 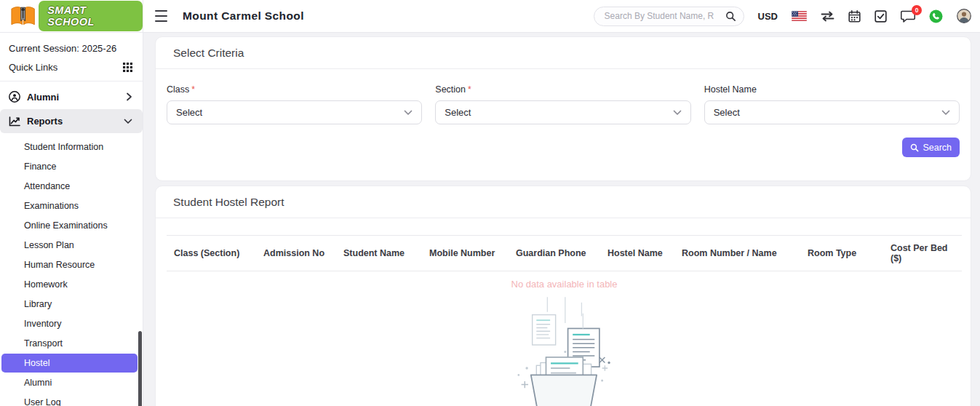 What do you see at coordinates (563, 153) in the screenshot?
I see `criteria-actions: Search` at bounding box center [563, 153].